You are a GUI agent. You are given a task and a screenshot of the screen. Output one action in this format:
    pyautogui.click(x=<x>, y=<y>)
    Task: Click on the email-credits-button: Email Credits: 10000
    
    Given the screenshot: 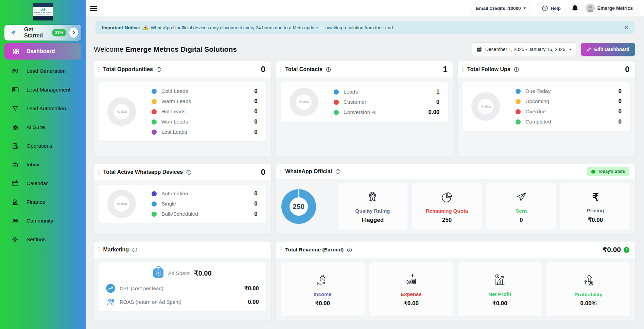 What is the action you would take?
    pyautogui.click(x=501, y=8)
    